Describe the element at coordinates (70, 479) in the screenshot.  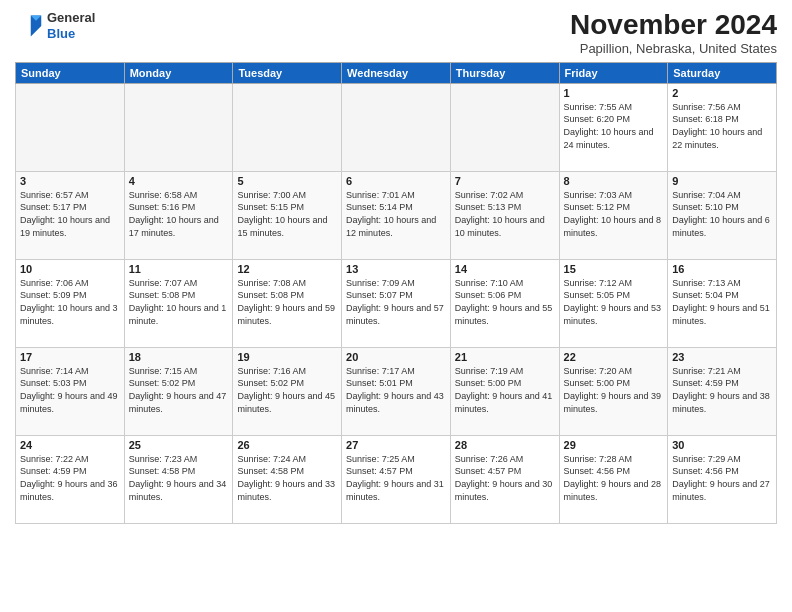
I see `calendar-cell: 24Sunrise: 7:22 AM Sunset: 4:59 PM Dayli…` at that location.